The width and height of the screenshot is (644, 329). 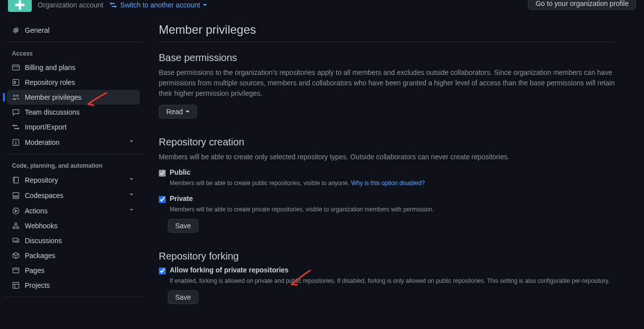 I want to click on discussion-icon, so click(x=16, y=241).